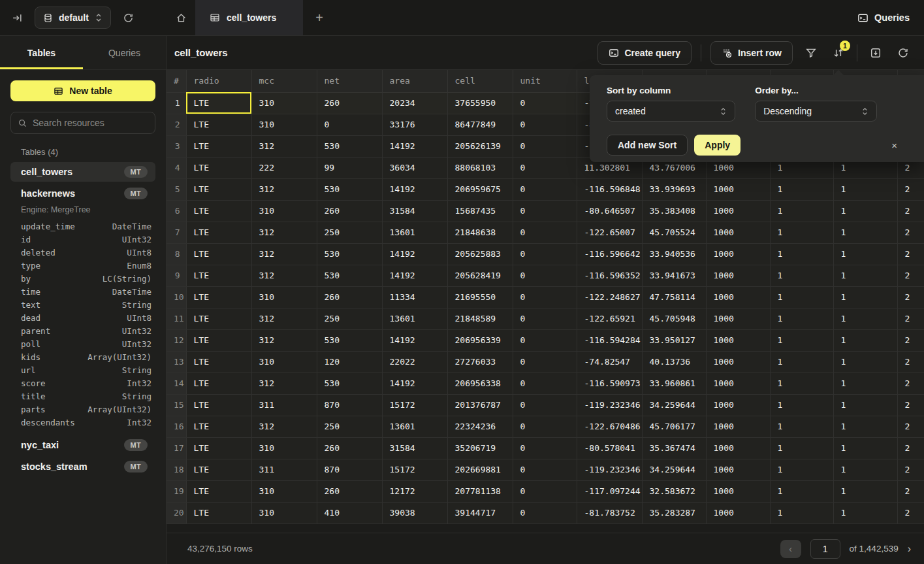  I want to click on table-cell: 99, so click(349, 167).